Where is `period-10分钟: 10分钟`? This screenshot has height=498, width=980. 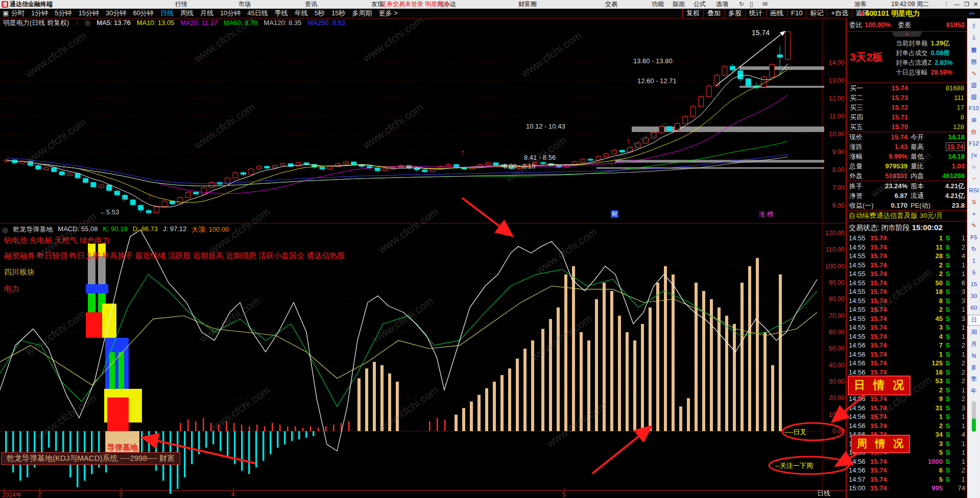
period-10分钟: 10分钟 is located at coordinates (230, 13).